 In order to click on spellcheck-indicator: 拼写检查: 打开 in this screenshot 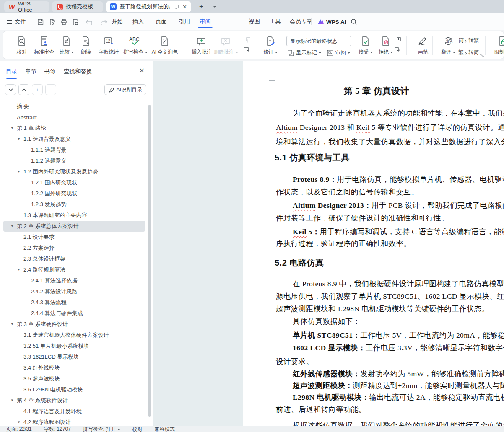, I will do `click(101, 429)`.